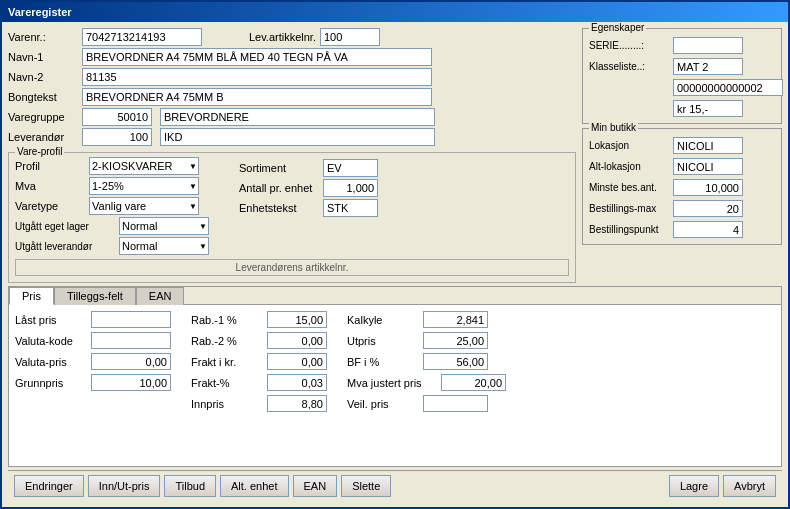 The width and height of the screenshot is (790, 509). I want to click on inn-ut-button: Inn/Ut-pris, so click(124, 486).